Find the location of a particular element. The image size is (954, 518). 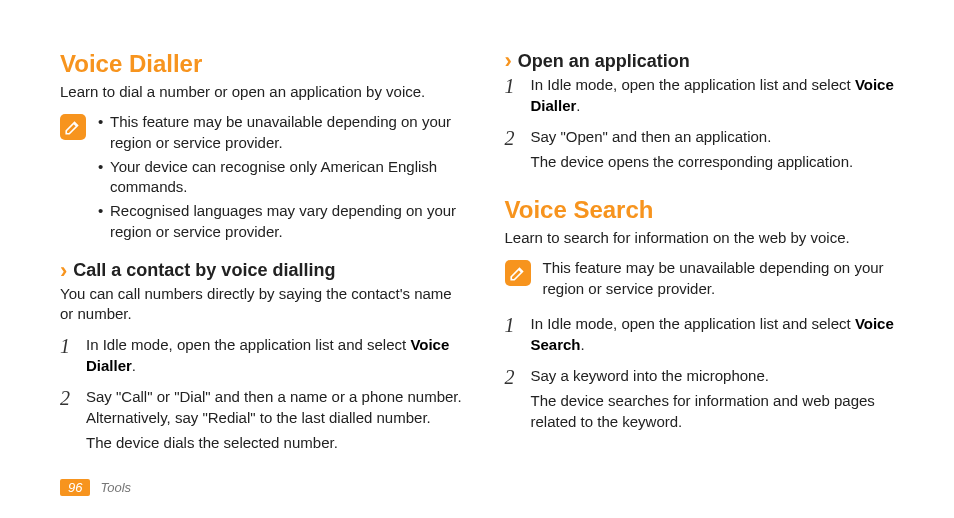

voice-search-intro: Learn to search for information on the w… is located at coordinates (708, 238).